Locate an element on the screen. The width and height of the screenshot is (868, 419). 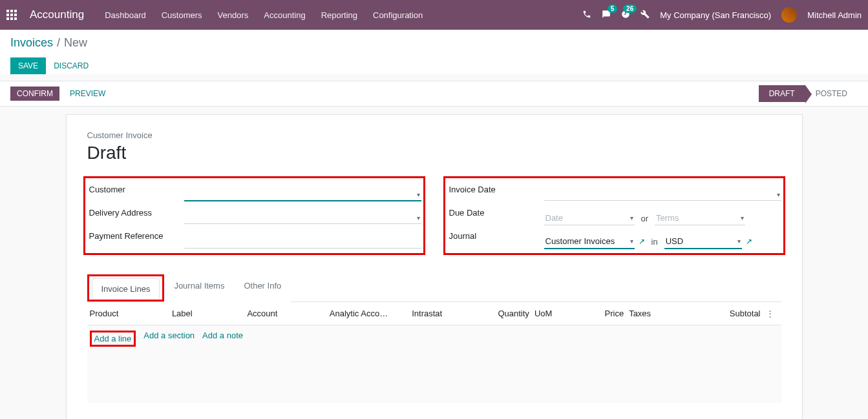
col-subtotal: Subtotal is located at coordinates (725, 314).